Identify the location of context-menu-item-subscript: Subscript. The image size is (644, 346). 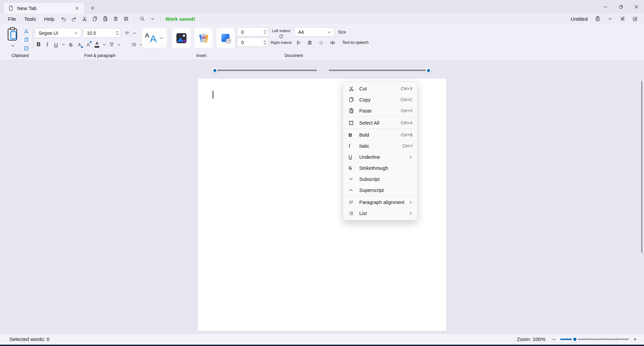
(380, 179).